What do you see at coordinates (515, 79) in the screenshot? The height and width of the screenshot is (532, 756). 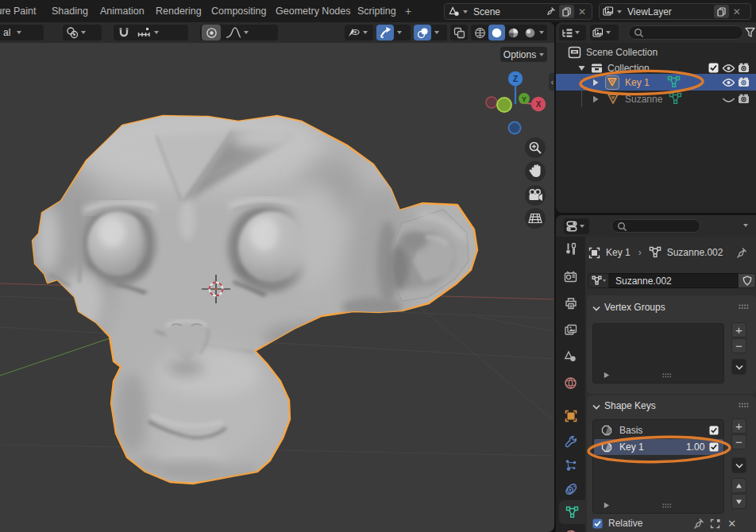 I see `svg-text: Z` at bounding box center [515, 79].